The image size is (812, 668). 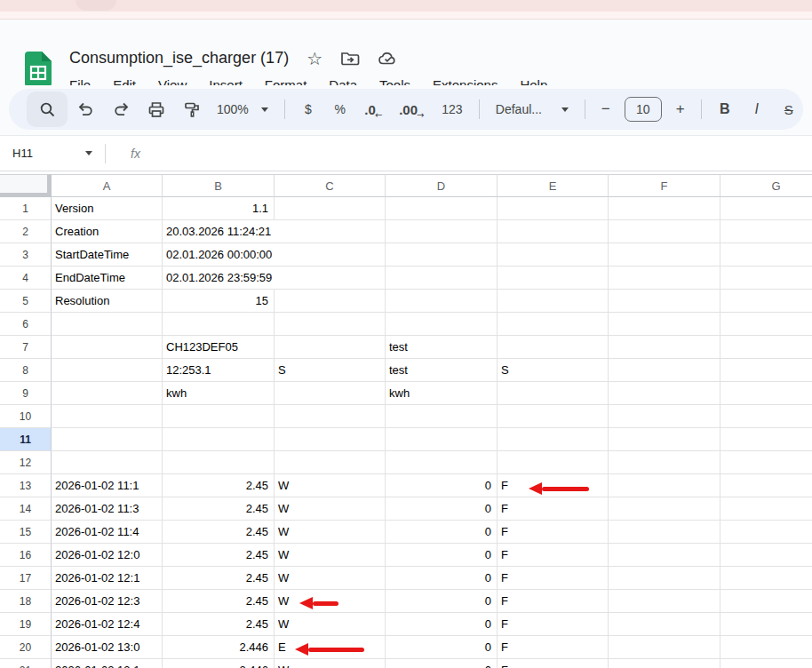 What do you see at coordinates (219, 664) in the screenshot?
I see `cell-B21: 2.446` at bounding box center [219, 664].